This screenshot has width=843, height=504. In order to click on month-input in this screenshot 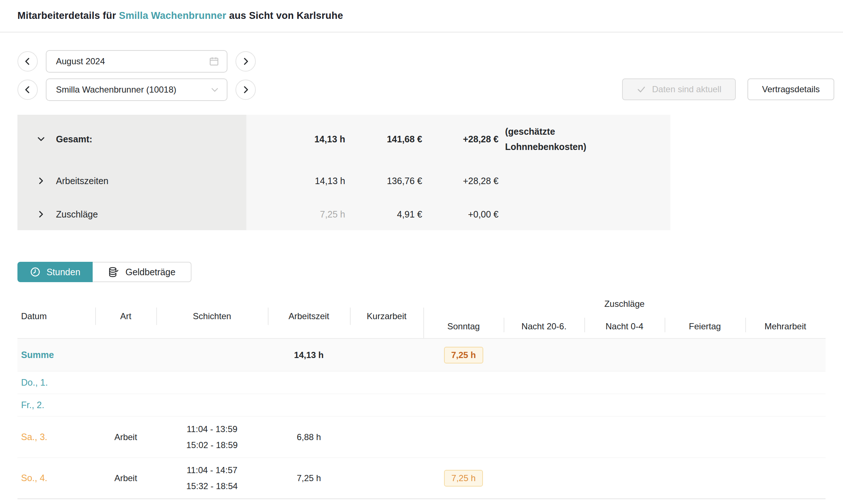, I will do `click(130, 61)`.